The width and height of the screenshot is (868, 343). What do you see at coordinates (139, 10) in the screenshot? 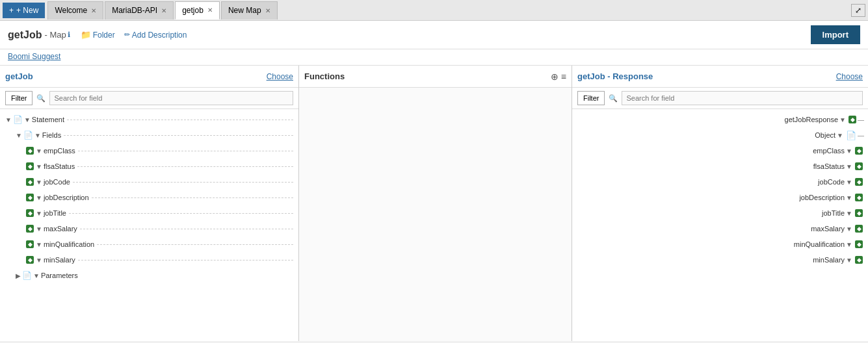
I see `tab-mariadb: MariaDB-API ✕` at bounding box center [139, 10].